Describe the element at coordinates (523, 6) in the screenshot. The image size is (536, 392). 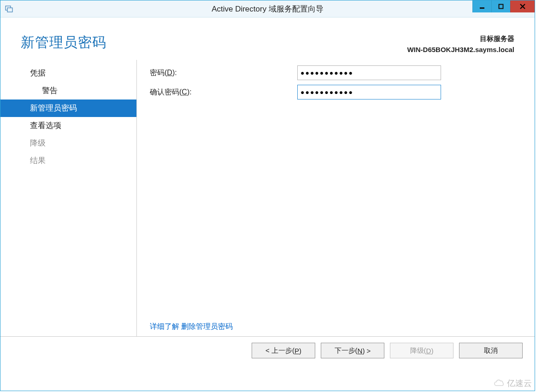
I see `close-button` at that location.